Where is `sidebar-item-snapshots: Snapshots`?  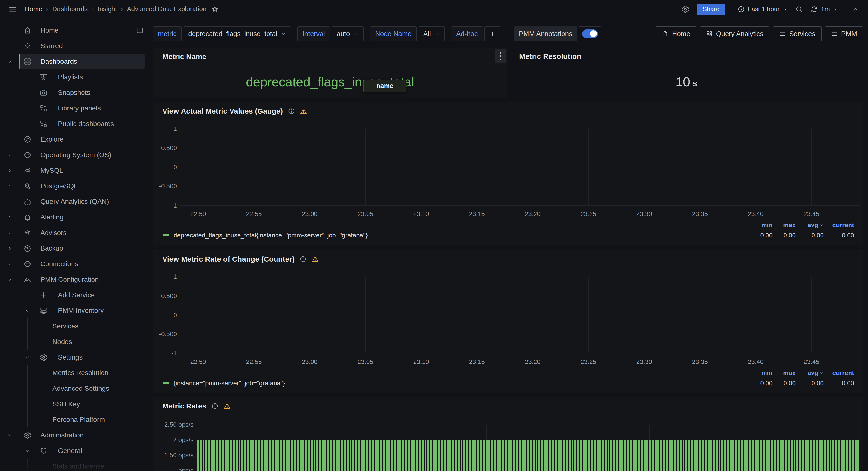 sidebar-item-snapshots: Snapshots is located at coordinates (74, 93).